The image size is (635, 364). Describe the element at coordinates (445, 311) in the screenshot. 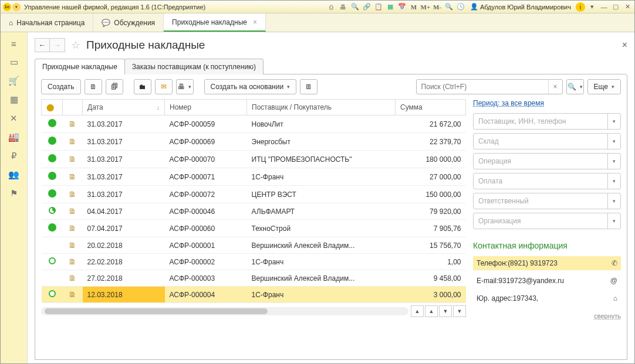

I see `scroll-down-button: ▼` at that location.